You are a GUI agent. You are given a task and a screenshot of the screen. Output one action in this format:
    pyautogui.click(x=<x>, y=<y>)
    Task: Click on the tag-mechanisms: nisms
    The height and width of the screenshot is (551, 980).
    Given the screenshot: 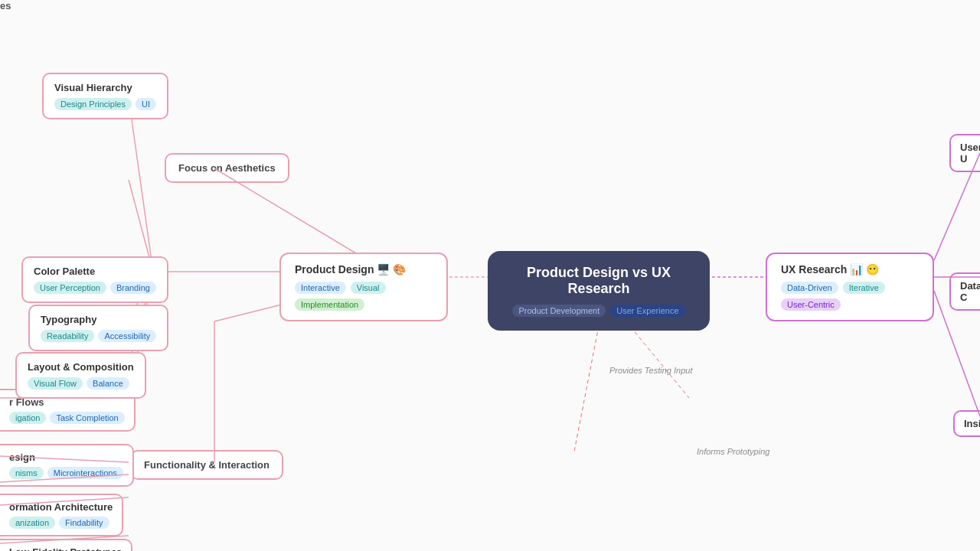 What is the action you would take?
    pyautogui.click(x=26, y=473)
    